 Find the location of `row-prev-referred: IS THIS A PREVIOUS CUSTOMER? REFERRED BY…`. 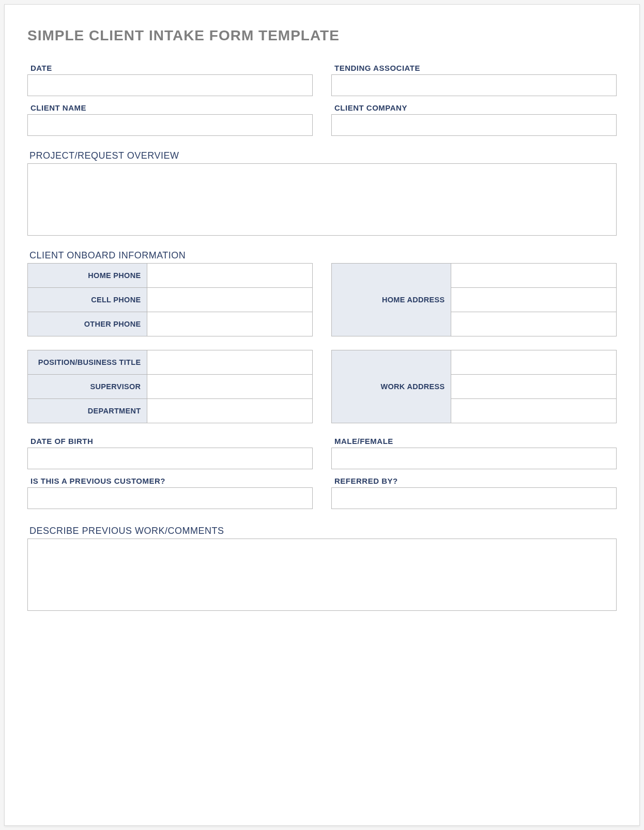

row-prev-referred: IS THIS A PREVIOUS CUSTOMER? REFERRED BY… is located at coordinates (322, 493).